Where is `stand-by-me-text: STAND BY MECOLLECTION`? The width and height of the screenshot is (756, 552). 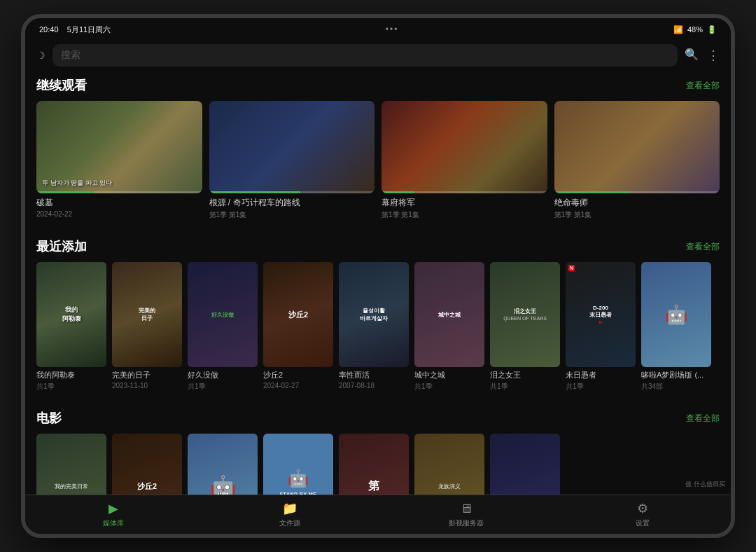 stand-by-me-text: STAND BY MECOLLECTION is located at coordinates (298, 493).